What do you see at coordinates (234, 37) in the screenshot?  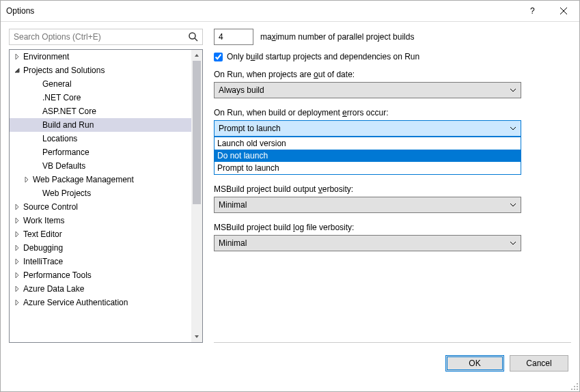 I see `parallel-builds-input` at bounding box center [234, 37].